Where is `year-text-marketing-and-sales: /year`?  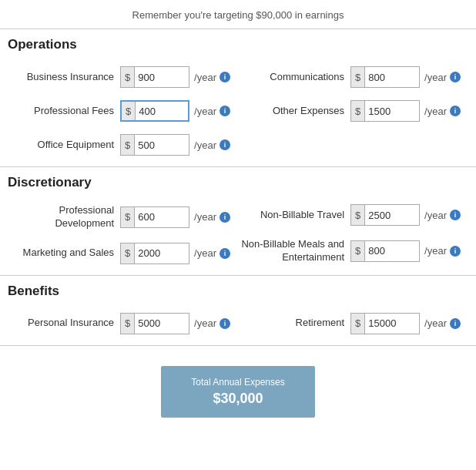 year-text-marketing-and-sales: /year is located at coordinates (205, 253).